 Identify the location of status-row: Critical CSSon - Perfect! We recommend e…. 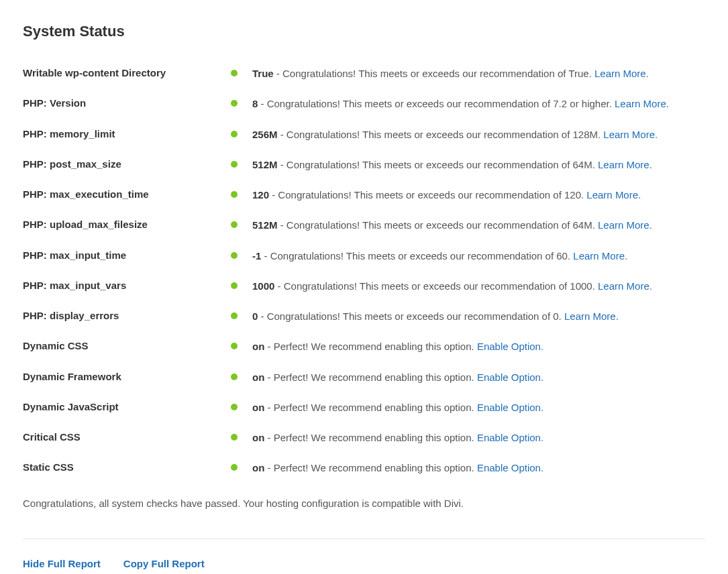
(364, 437).